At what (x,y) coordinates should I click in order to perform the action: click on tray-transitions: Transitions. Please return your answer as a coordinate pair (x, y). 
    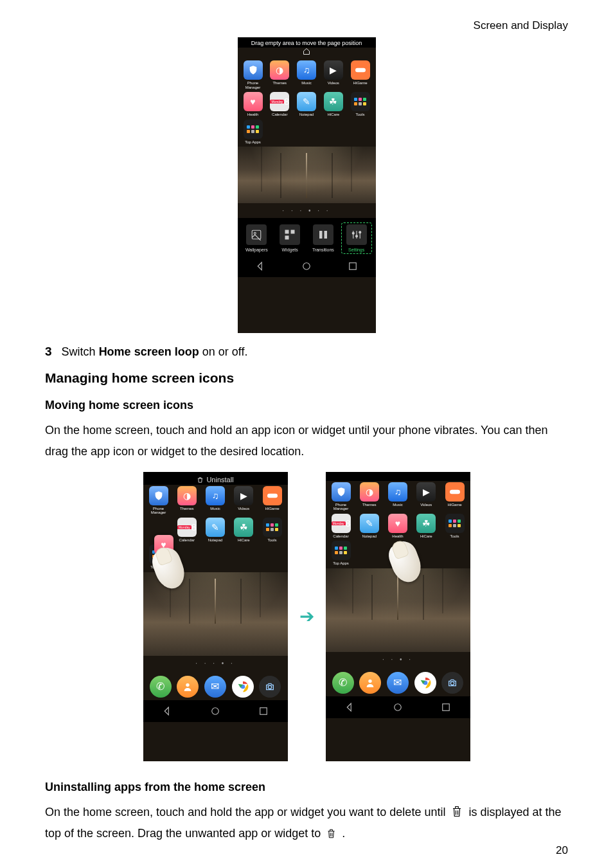
    Looking at the image, I should click on (323, 239).